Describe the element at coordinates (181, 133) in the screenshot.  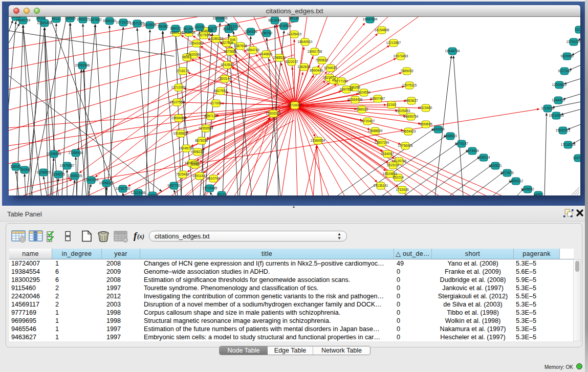
I see `svg-text: 19166827` at that location.